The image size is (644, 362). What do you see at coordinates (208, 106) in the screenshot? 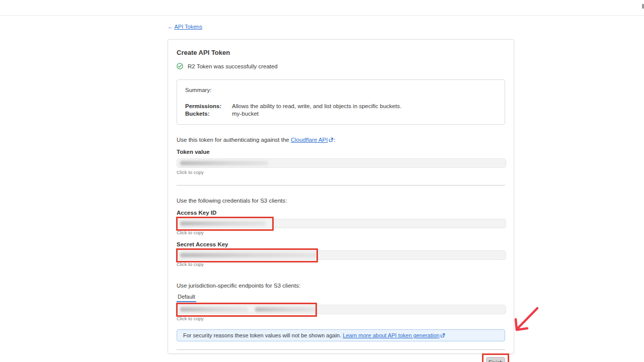
I see `summary-permissions-label: Permissions:` at bounding box center [208, 106].